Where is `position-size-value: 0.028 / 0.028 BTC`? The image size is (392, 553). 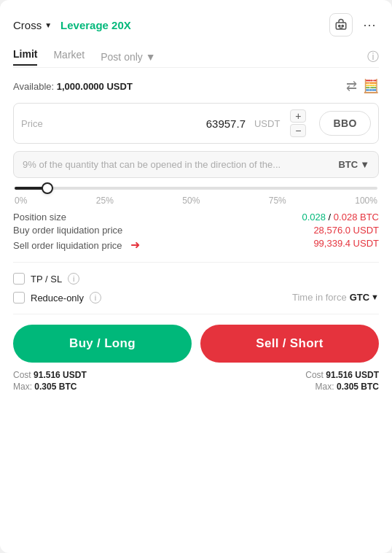 position-size-value: 0.028 / 0.028 BTC is located at coordinates (340, 217).